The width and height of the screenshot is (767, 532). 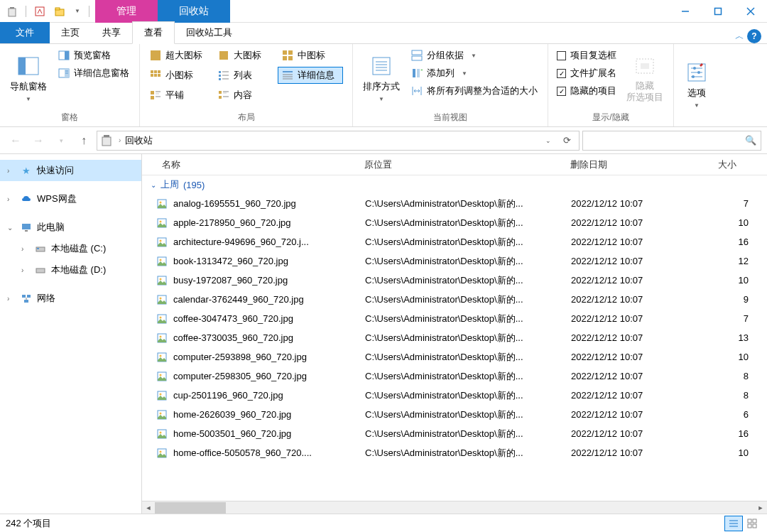 What do you see at coordinates (244, 55) in the screenshot?
I see `view-l-icons: 大图标` at bounding box center [244, 55].